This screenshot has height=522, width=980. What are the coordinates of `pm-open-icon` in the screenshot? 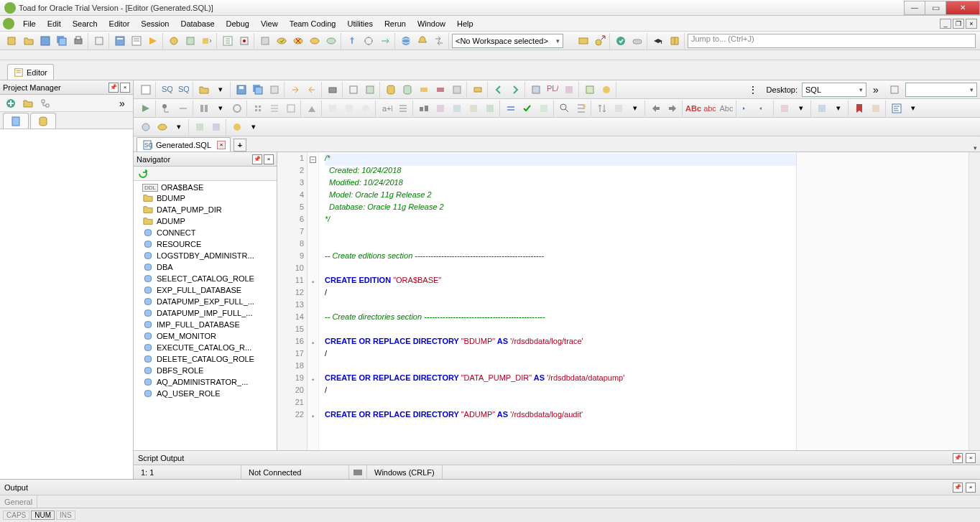 It's located at (28, 103).